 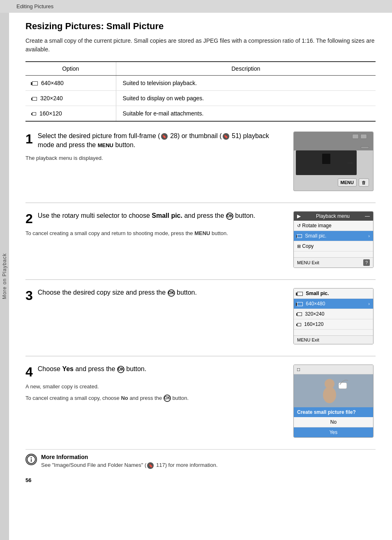 I want to click on step-4-bold-yes: Yes, so click(x=68, y=369).